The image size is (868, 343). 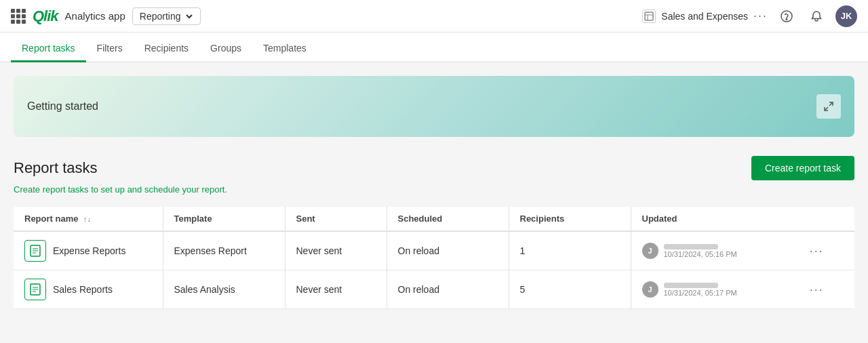 What do you see at coordinates (336, 290) in the screenshot?
I see `cell-sent-1: Never sent` at bounding box center [336, 290].